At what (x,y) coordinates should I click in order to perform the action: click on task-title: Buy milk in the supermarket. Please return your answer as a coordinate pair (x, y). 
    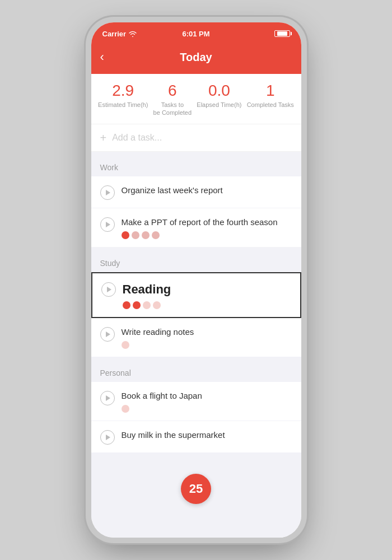
    Looking at the image, I should click on (207, 435).